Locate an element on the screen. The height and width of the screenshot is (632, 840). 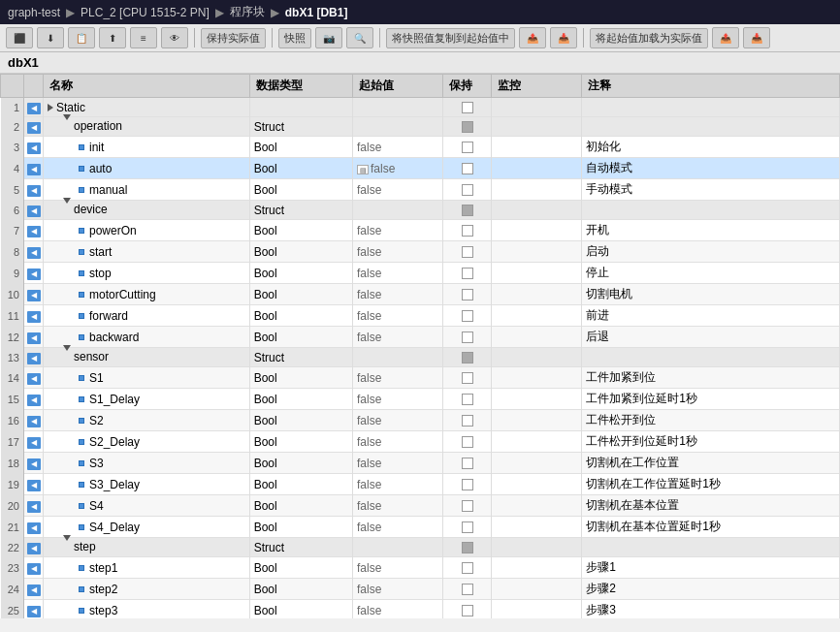
row-type: Bool is located at coordinates (301, 421).